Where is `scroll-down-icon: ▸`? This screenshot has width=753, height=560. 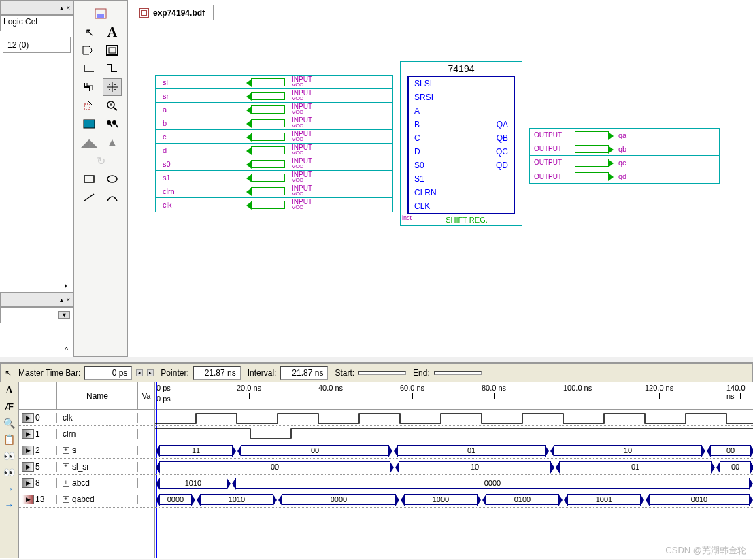 scroll-down-icon: ▸ is located at coordinates (37, 286).